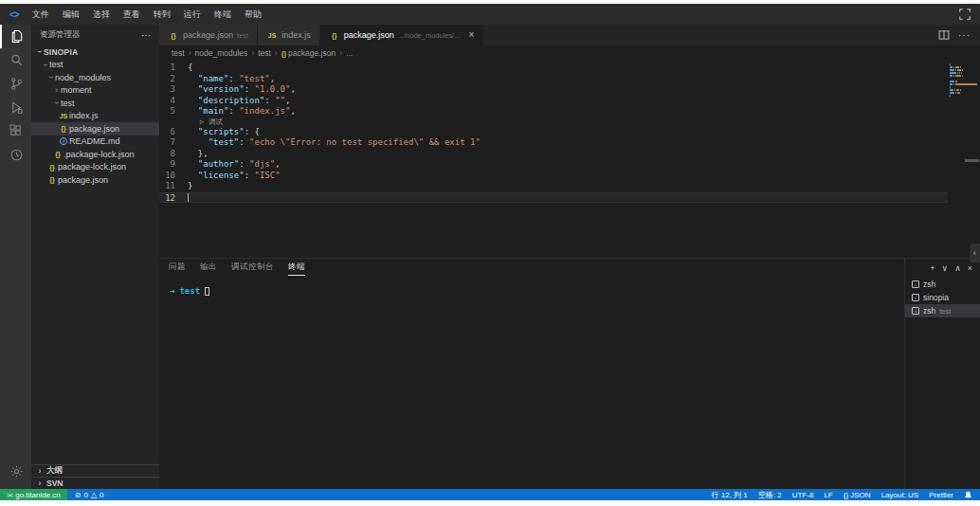 This screenshot has width=980, height=506. What do you see at coordinates (41, 15) in the screenshot?
I see `menu-item: 文件` at bounding box center [41, 15].